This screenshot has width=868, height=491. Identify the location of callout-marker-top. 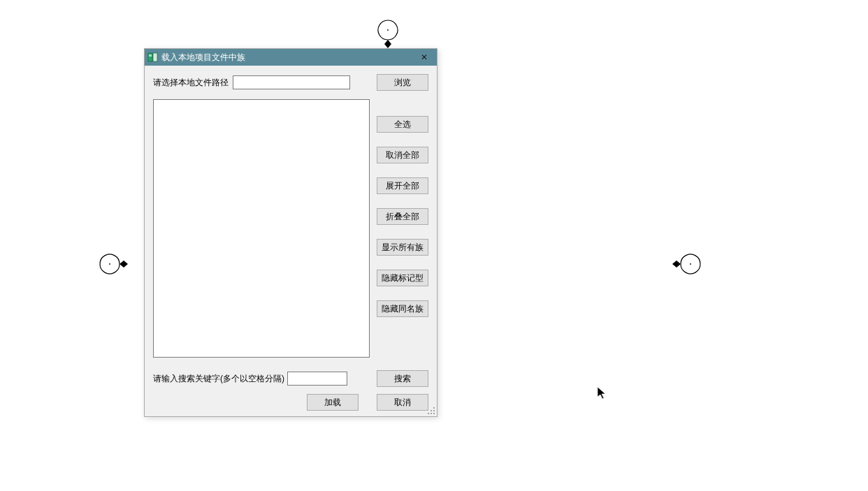
(388, 34).